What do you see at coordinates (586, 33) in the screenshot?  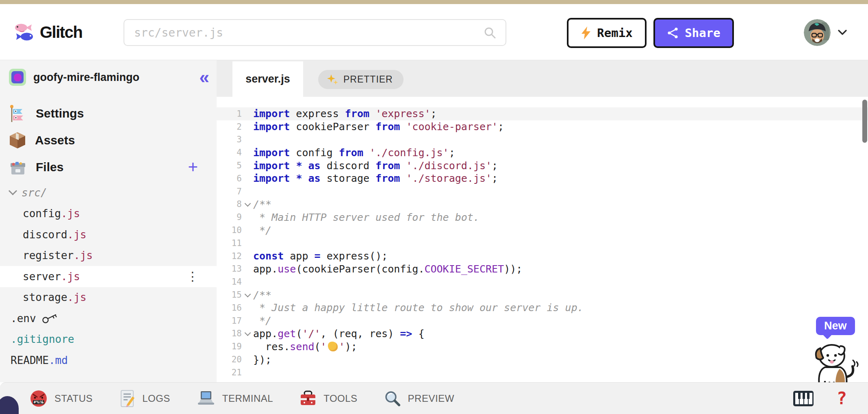 I see `lightning-bolt-icon` at bounding box center [586, 33].